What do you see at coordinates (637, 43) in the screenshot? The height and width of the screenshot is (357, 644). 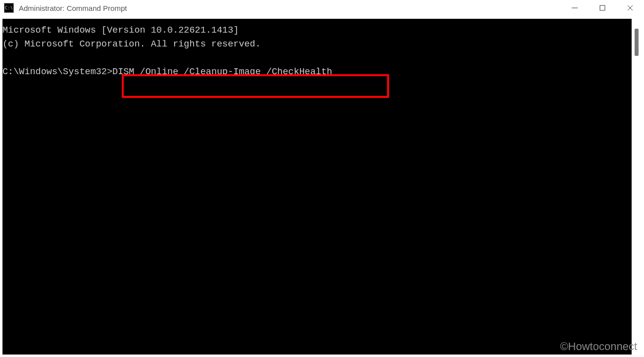 I see `scrollbar-thumb` at bounding box center [637, 43].